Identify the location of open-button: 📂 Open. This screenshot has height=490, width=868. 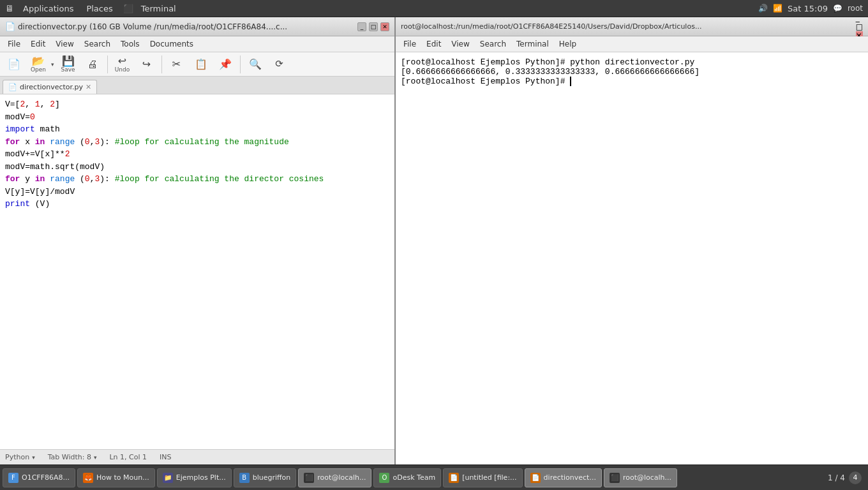
(38, 64).